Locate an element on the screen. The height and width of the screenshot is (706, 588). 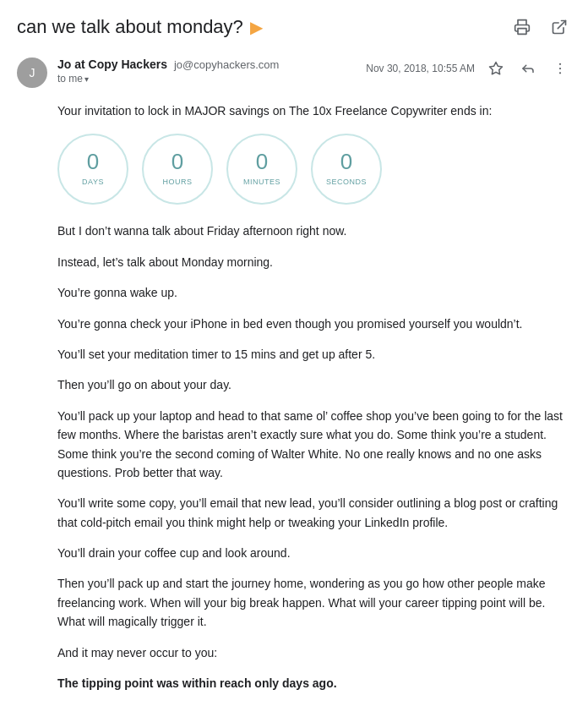
paragraph-9: You’ll drain your coffee cup and look ar… is located at coordinates (314, 553).